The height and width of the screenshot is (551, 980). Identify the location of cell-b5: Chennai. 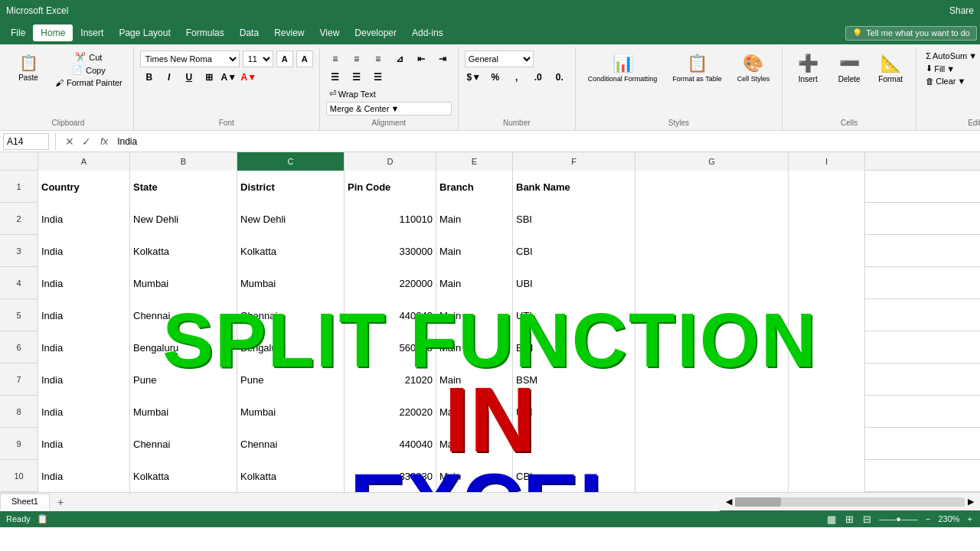
(184, 315).